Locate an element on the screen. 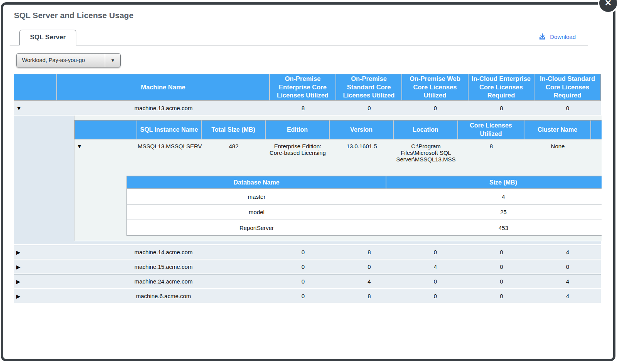 The height and width of the screenshot is (364, 617). database-size-cell: 453 is located at coordinates (494, 228).